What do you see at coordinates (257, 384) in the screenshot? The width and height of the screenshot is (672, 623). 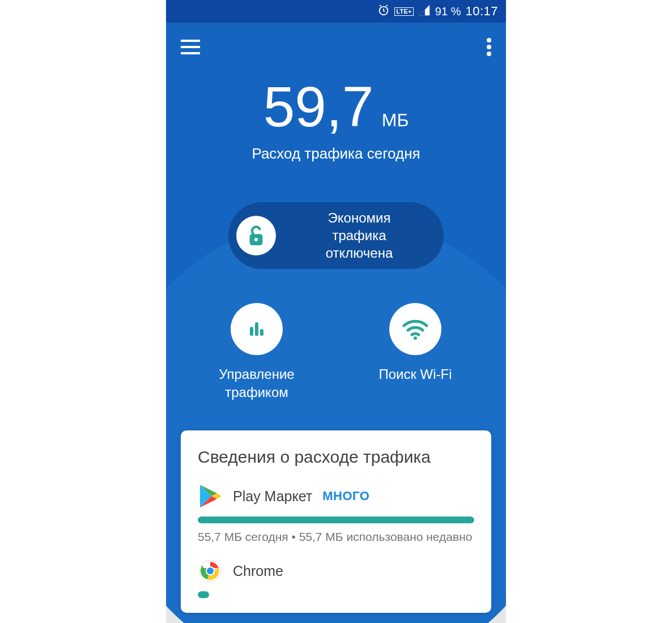 I see `manage-traffic-label: Управление трафиком` at bounding box center [257, 384].